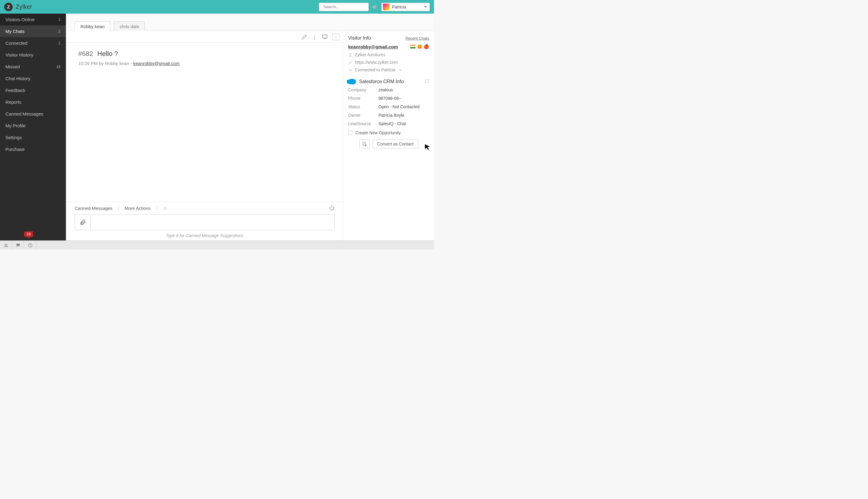 Image resolution: width=868 pixels, height=499 pixels. What do you see at coordinates (30, 245) in the screenshot?
I see `sb-clock-icon` at bounding box center [30, 245].